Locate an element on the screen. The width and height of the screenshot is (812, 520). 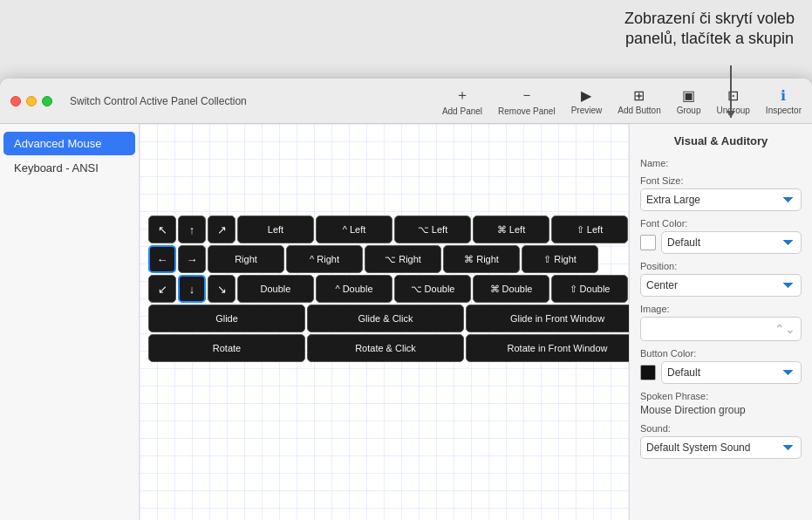
add-panel-icon: ＋ is located at coordinates (462, 96).